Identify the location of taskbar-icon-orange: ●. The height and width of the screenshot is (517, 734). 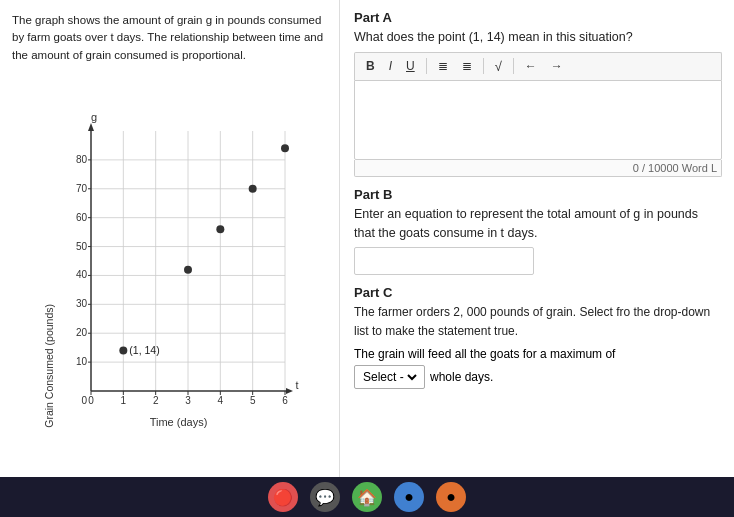
(451, 497).